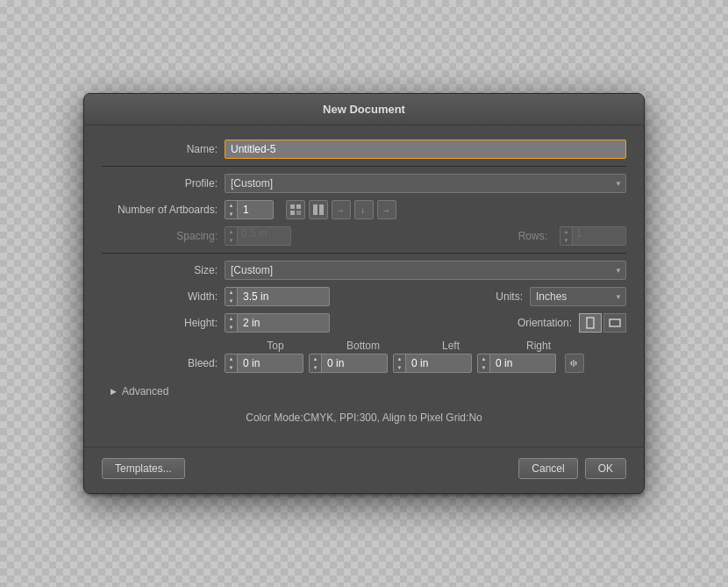 Image resolution: width=728 pixels, height=587 pixels. I want to click on bleed-right-down: ▼, so click(484, 368).